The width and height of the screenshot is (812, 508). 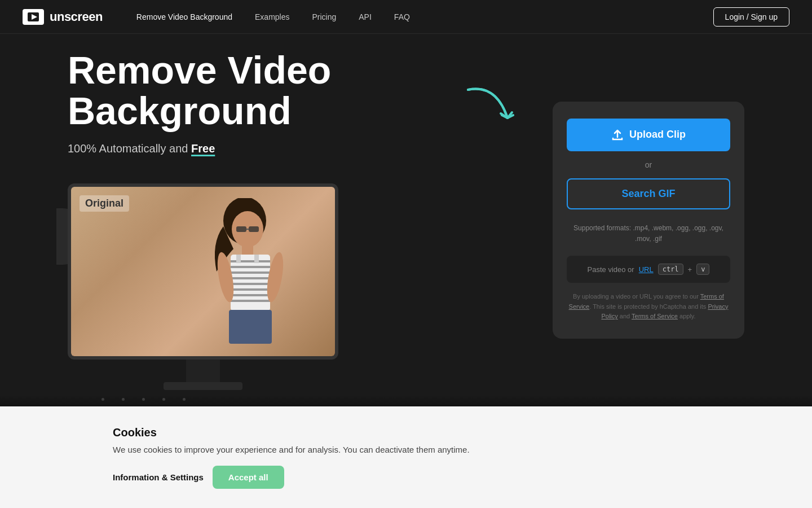 I want to click on nav-api: API, so click(x=365, y=17).